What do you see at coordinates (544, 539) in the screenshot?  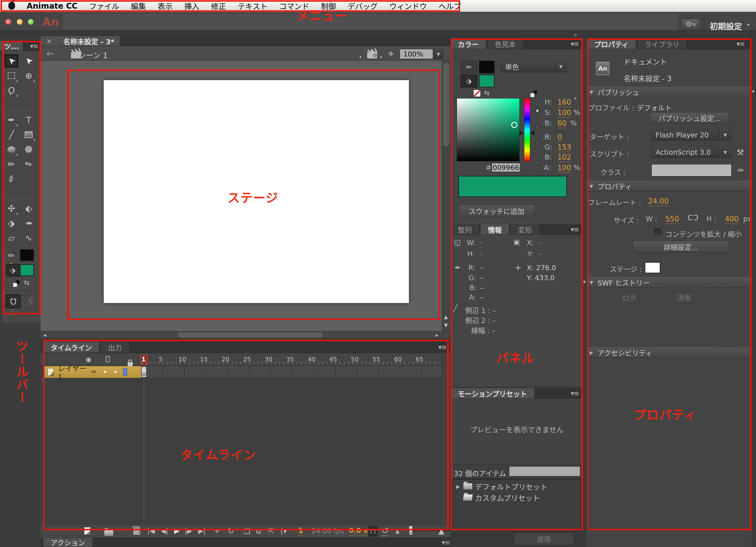 I see `apply-preset-button: 適用` at bounding box center [544, 539].